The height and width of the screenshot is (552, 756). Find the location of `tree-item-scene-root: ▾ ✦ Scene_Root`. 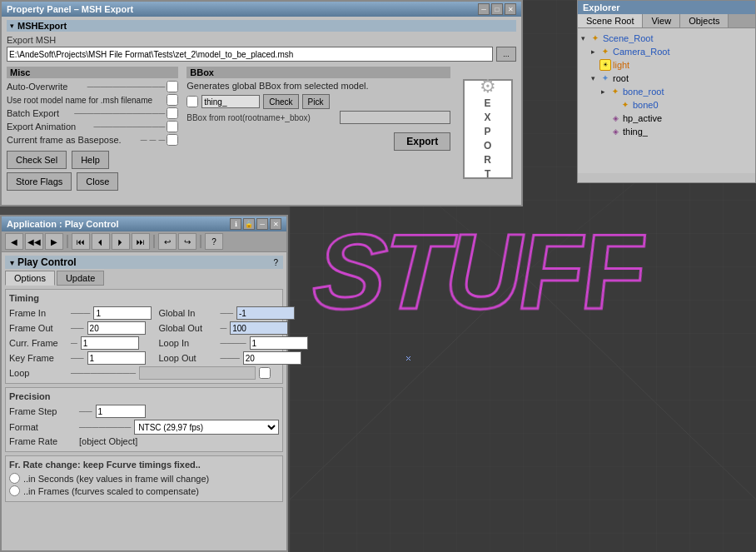

tree-item-scene-root: ▾ ✦ Scene_Root is located at coordinates (666, 38).